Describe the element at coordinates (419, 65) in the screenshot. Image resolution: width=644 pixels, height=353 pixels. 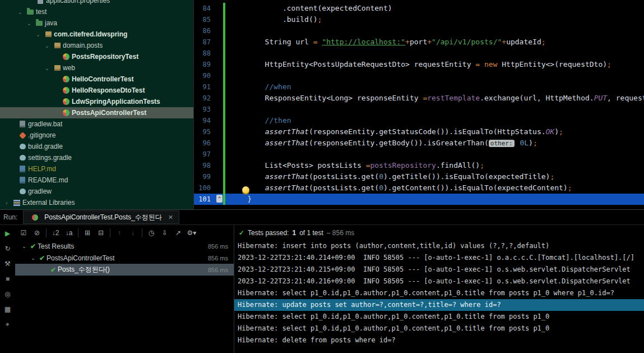
I see `code-line: 89 HttpEntity<PostsUpdateRequestDto> req…` at that location.